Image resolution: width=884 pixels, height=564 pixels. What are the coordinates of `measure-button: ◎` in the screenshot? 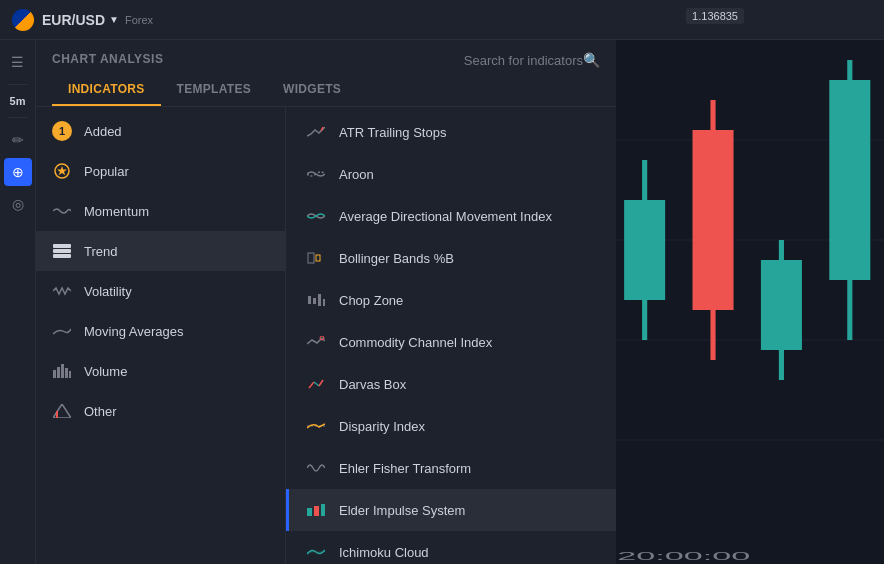 It's located at (18, 204).